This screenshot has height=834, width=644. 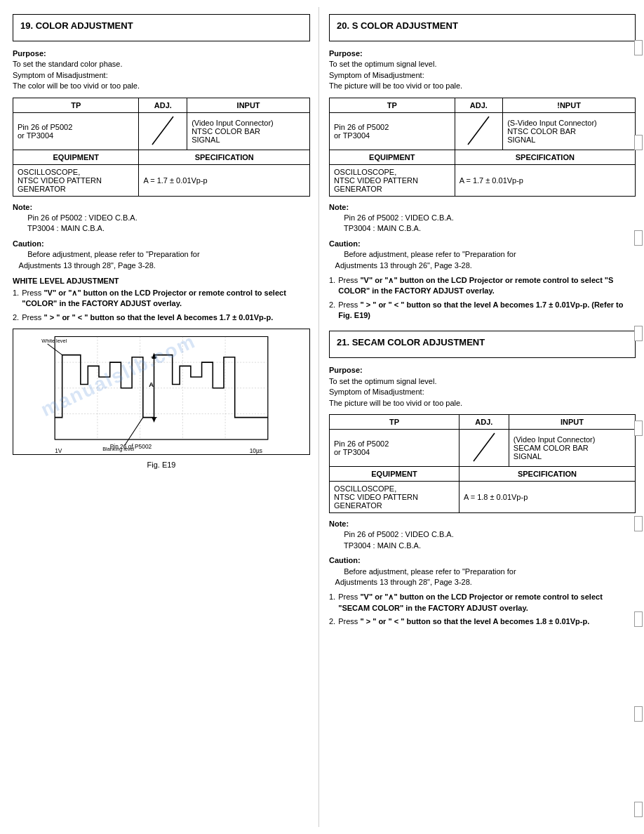 I want to click on purpose-text-20: To set the optimum signal level., so click(x=383, y=64).